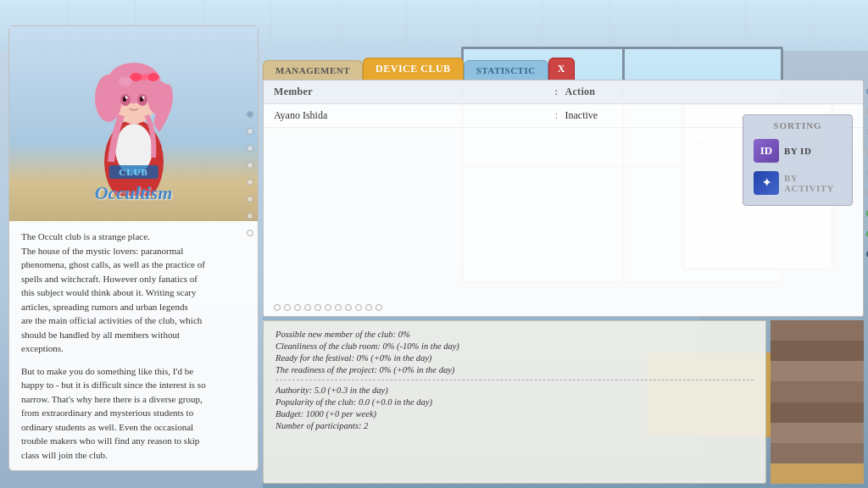  Describe the element at coordinates (798, 160) in the screenshot. I see `sorting-panel: Sorting ID By ID ✦ By Activity` at that location.